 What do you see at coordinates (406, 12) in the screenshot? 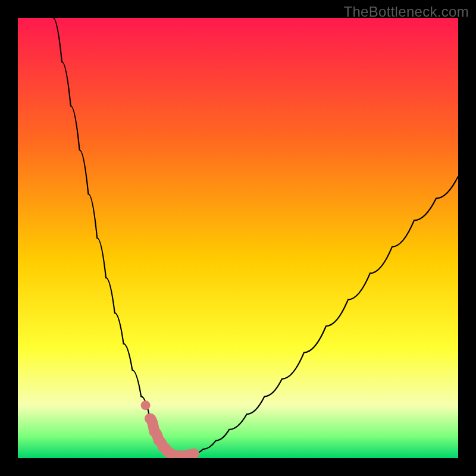
I see `watermark-label: TheBottleneck.com` at bounding box center [406, 12].